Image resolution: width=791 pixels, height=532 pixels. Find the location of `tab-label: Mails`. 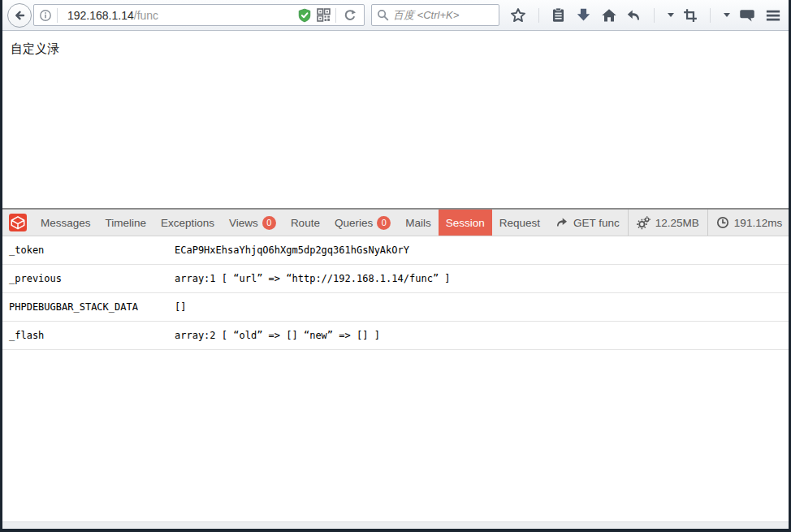

tab-label: Mails is located at coordinates (418, 223).